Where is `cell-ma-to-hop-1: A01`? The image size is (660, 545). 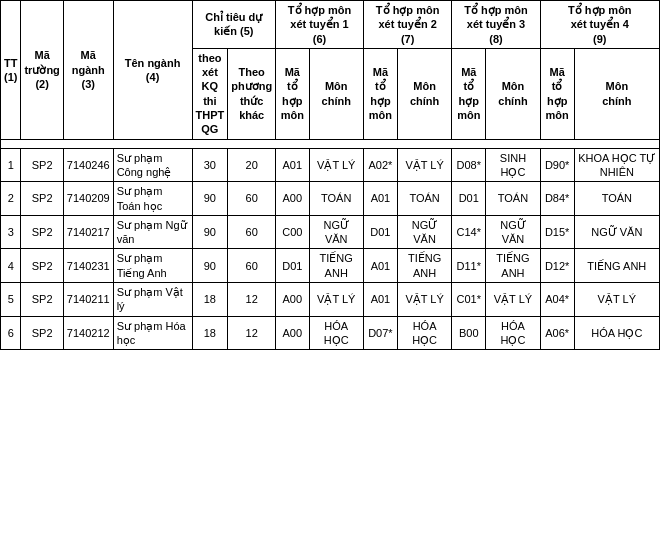
cell-ma-to-hop-1: A01 is located at coordinates (292, 165).